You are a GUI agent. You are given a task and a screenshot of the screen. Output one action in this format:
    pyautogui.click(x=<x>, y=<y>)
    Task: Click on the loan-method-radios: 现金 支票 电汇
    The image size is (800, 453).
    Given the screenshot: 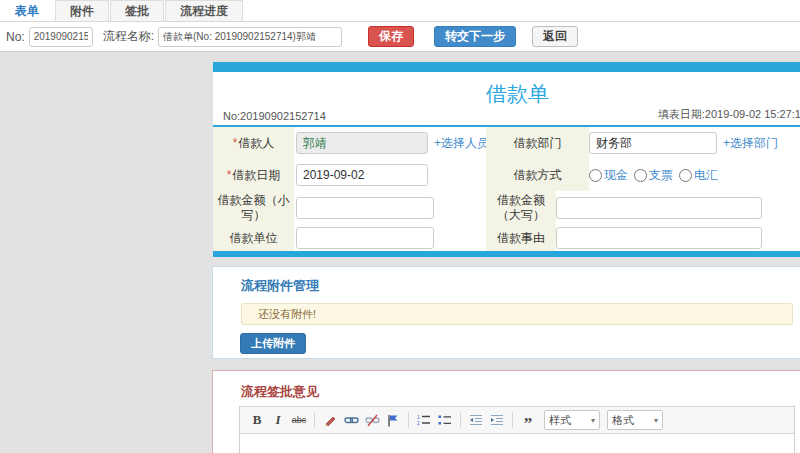 What is the action you would take?
    pyautogui.click(x=654, y=176)
    